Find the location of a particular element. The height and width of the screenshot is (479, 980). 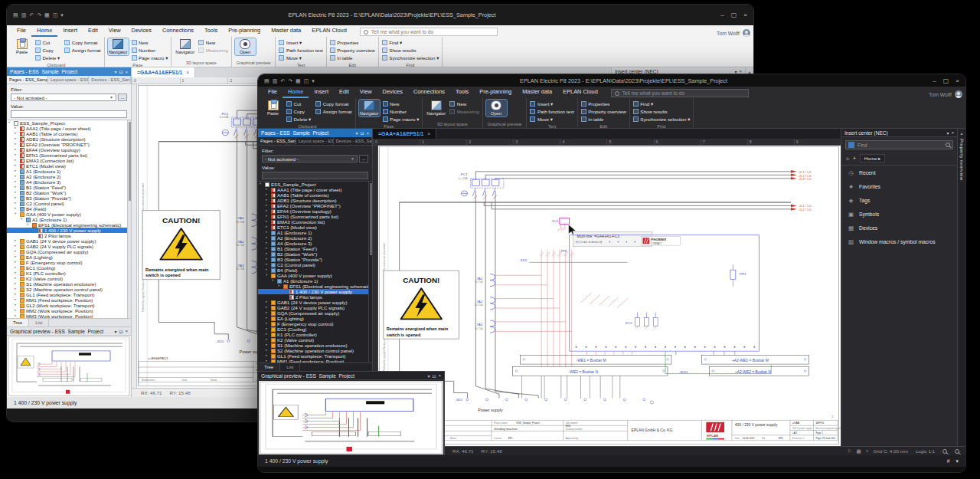

page-macro-button: Page macro ▾ is located at coordinates (150, 58).